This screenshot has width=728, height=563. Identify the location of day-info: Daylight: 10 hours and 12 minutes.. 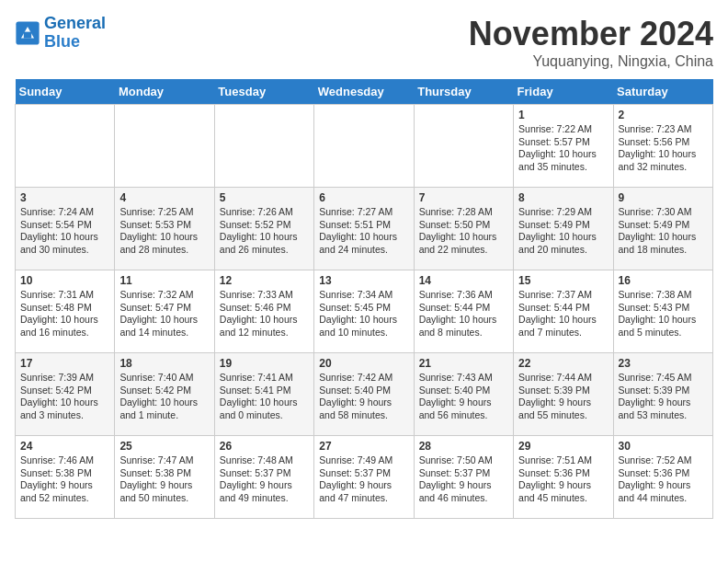
(265, 326).